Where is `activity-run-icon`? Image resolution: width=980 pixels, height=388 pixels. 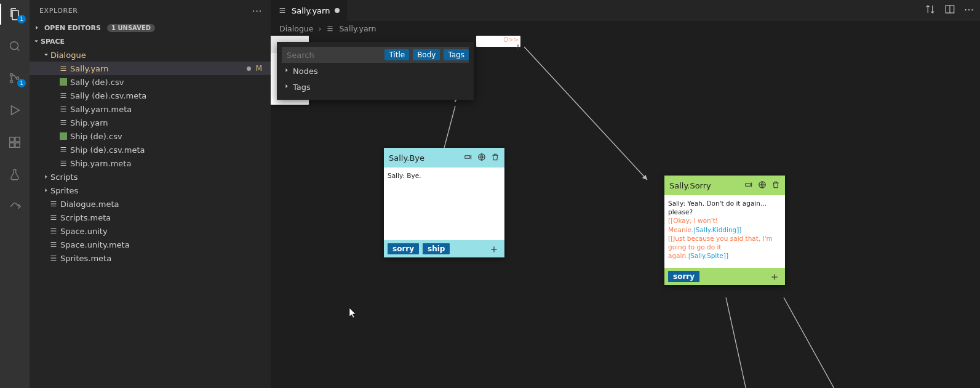 activity-run-icon is located at coordinates (15, 110).